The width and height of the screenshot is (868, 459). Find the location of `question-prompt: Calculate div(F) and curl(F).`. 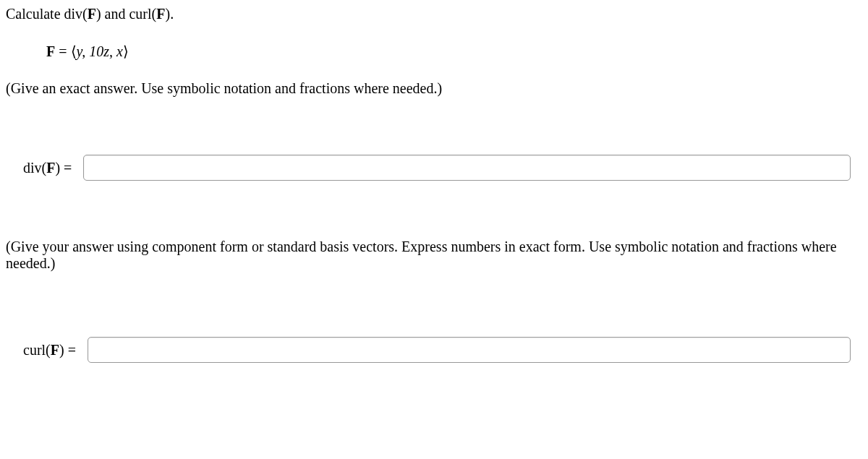

question-prompt: Calculate div(F) and curl(F). is located at coordinates (434, 14).